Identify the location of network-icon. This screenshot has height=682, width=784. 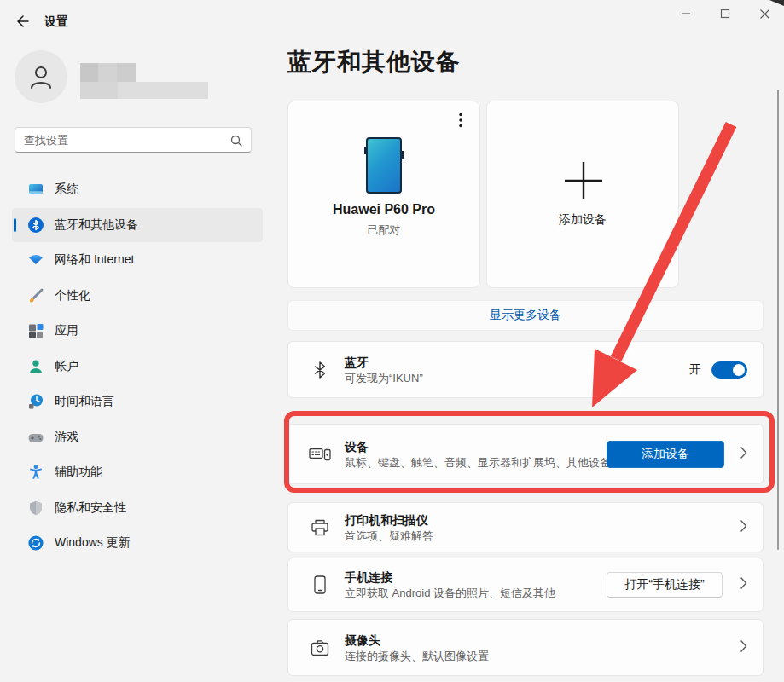
(36, 260).